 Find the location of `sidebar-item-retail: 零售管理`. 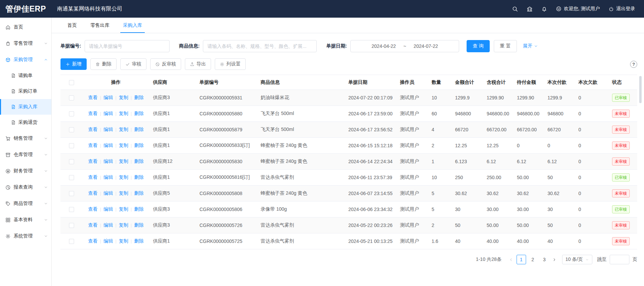

sidebar-item-retail: 零售管理 is located at coordinates (26, 43).